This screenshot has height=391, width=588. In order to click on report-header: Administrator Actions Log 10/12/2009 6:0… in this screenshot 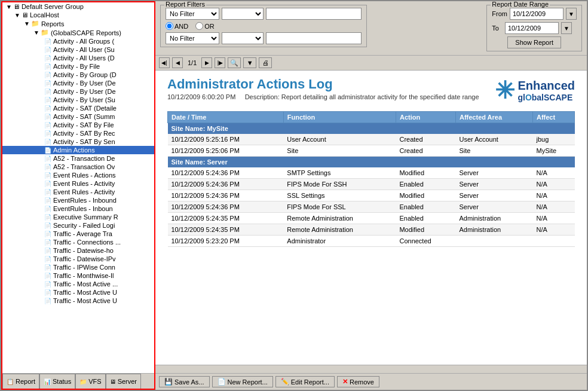, I will do `click(371, 91)`.